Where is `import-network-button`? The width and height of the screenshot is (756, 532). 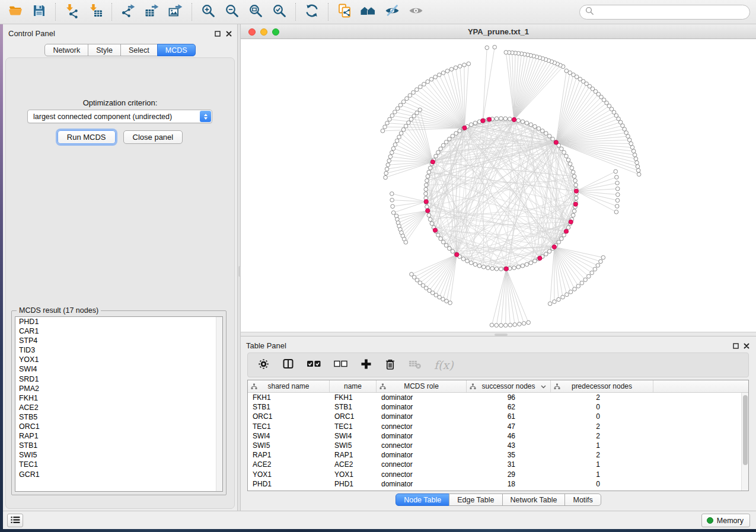 import-network-button is located at coordinates (72, 12).